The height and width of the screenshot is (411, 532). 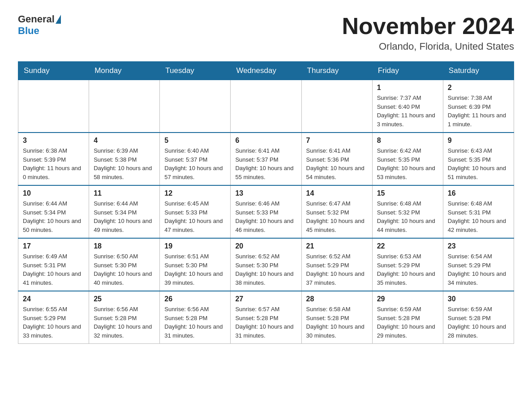 What do you see at coordinates (428, 26) in the screenshot?
I see `month-title: November 2024` at bounding box center [428, 26].